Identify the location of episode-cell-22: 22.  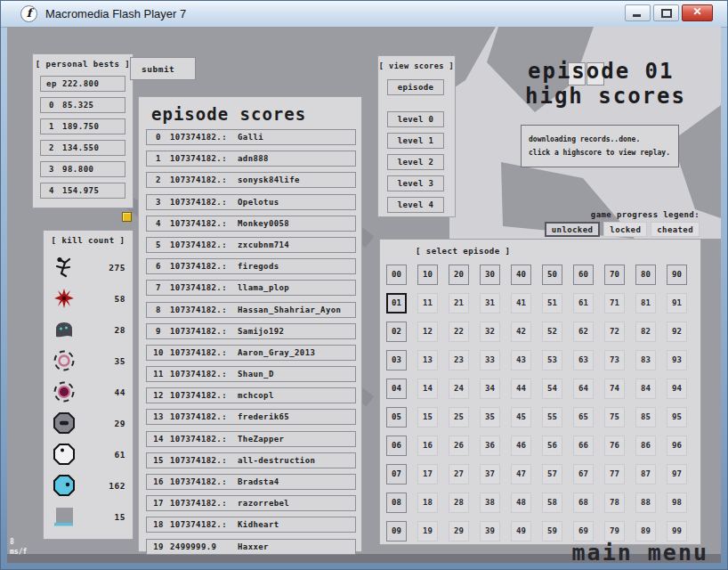
(459, 331).